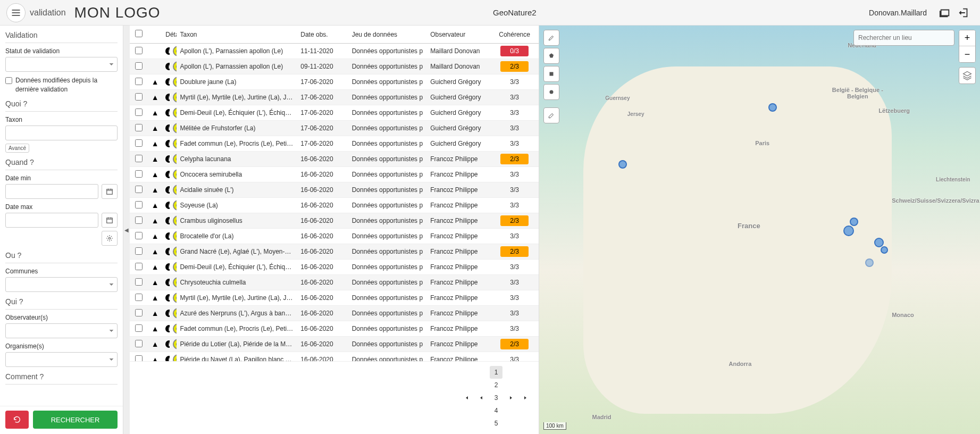 The image size is (980, 434). I want to click on zoom-in-button: +, so click(967, 38).